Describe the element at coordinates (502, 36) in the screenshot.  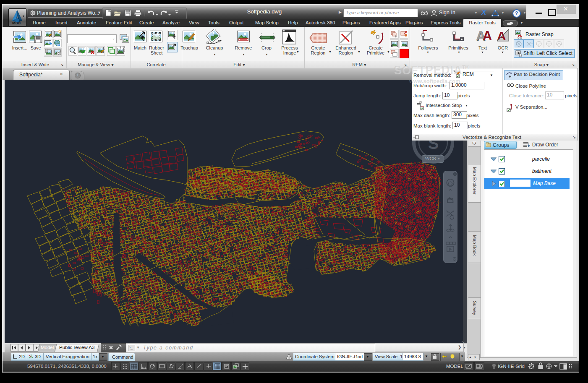
I see `svg-text: A` at that location.